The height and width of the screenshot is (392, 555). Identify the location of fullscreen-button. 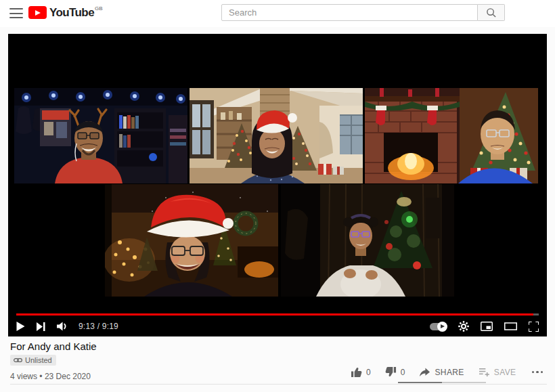
(533, 326).